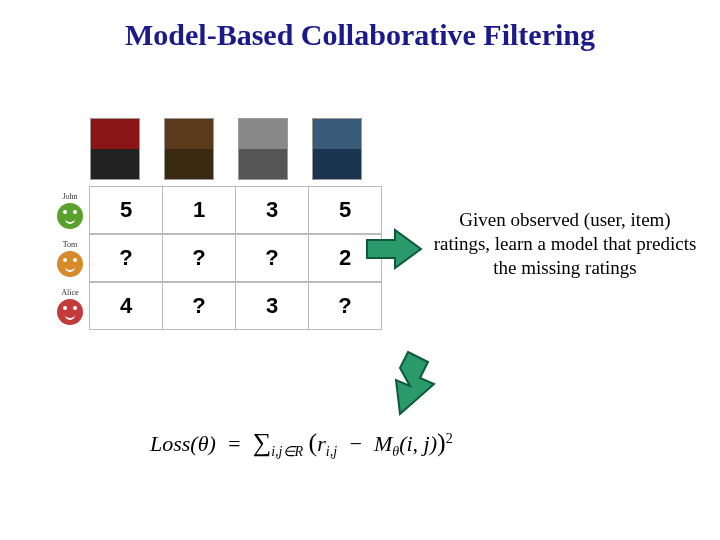 This screenshot has height=540, width=720. Describe the element at coordinates (383, 444) in the screenshot. I see `formula-M: M` at that location.